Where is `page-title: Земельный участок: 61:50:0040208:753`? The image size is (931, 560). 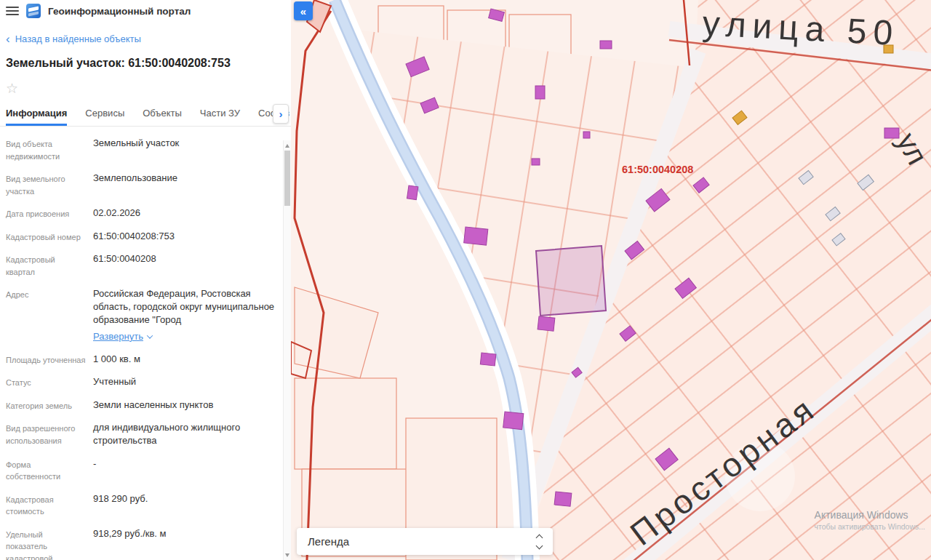 page-title: Земельный участок: 61:50:0040208:753 is located at coordinates (145, 63).